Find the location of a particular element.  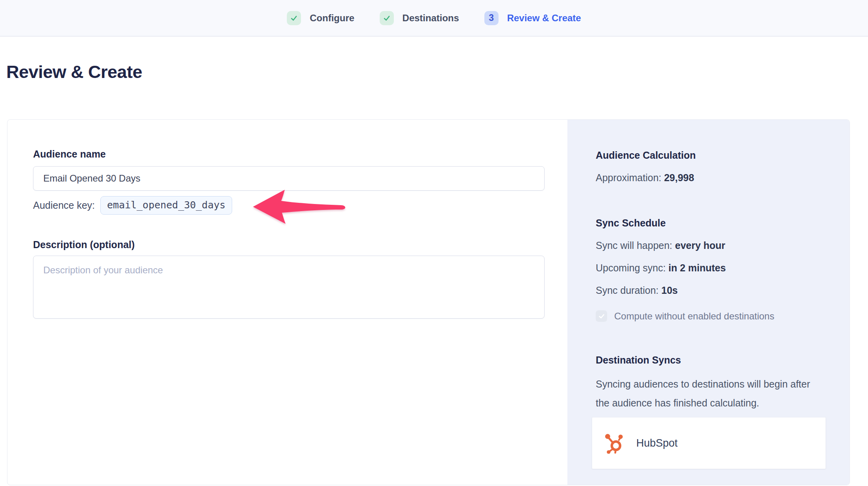

compute-checkbox is located at coordinates (601, 316).